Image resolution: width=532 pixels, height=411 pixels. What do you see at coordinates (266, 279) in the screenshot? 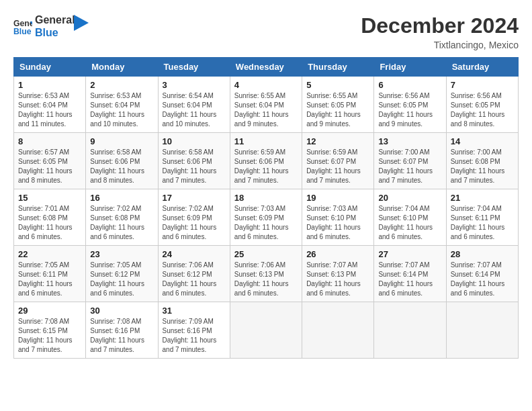
I see `day-info: Sunrise: 7:06 AM Sunset: 6:13 PM Dayligh…` at bounding box center [266, 279].